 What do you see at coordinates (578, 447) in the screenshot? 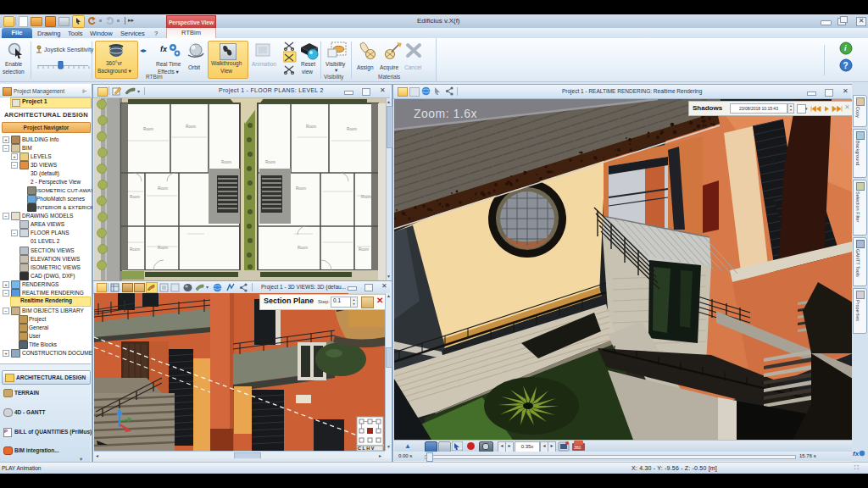
I see `svg-text: 360` at bounding box center [578, 447].